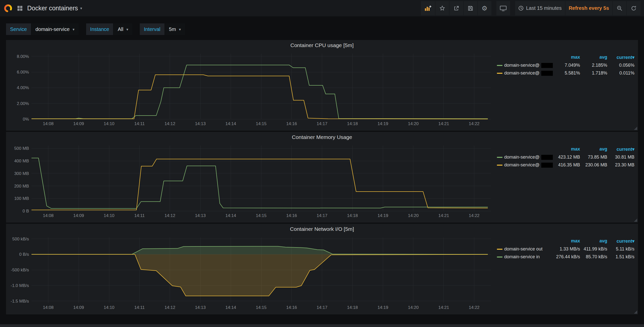 The width and height of the screenshot is (644, 327). Describe the element at coordinates (566, 273) in the screenshot. I see `network-io-legend: maxavgcurrent▾domain-service out1.33 MB/…` at that location.